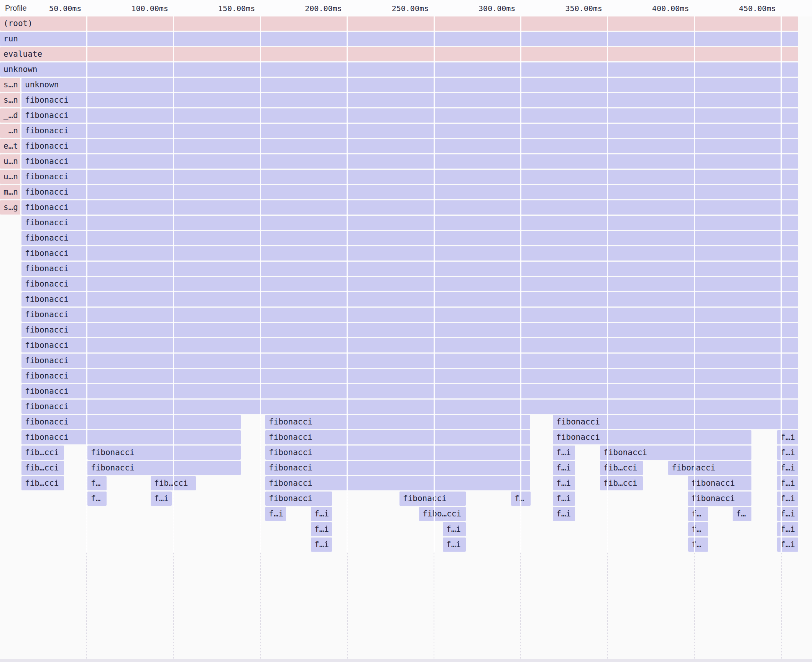 Image resolution: width=812 pixels, height=662 pixels. What do you see at coordinates (399, 54) in the screenshot?
I see `flame-frame: evaluate` at bounding box center [399, 54].